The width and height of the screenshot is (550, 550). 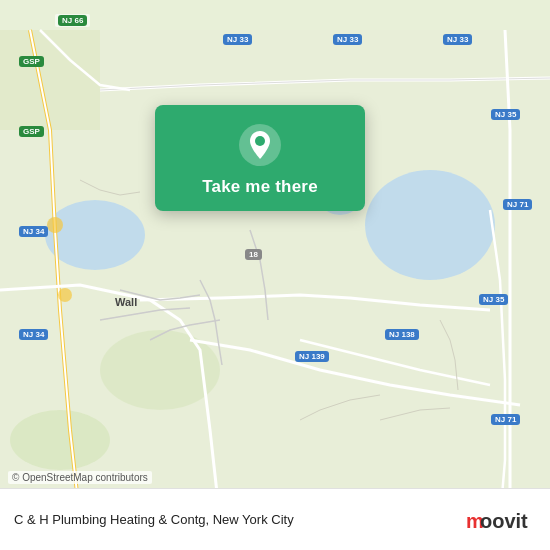 I want to click on location-pin-icon, so click(x=260, y=145).